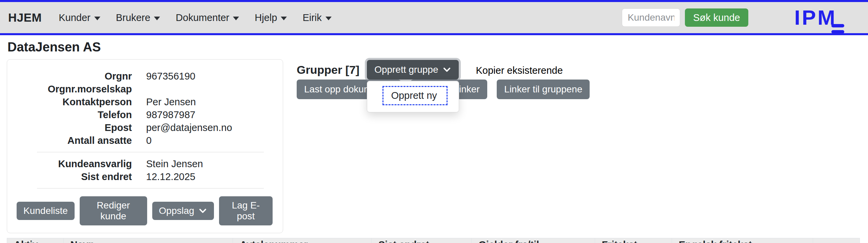  What do you see at coordinates (214, 140) in the screenshot?
I see `field-value: 0` at bounding box center [214, 140].